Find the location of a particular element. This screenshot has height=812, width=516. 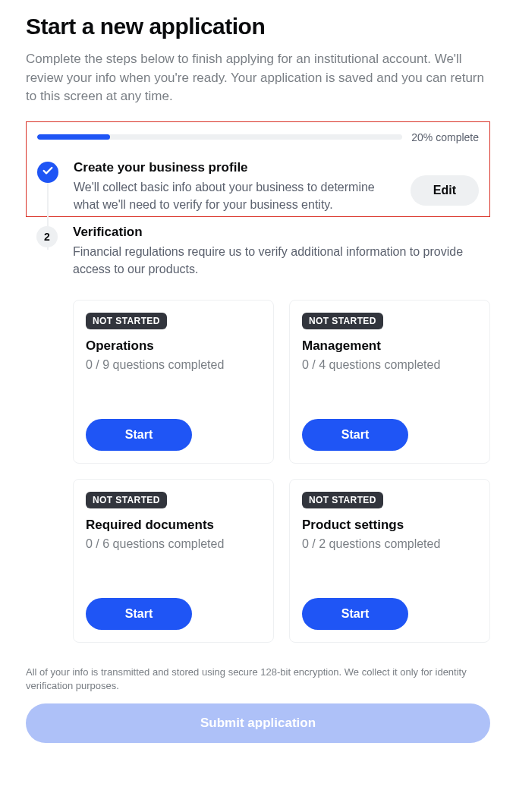

step-2-desc: Financial regulations require us to veri… is located at coordinates (282, 260).